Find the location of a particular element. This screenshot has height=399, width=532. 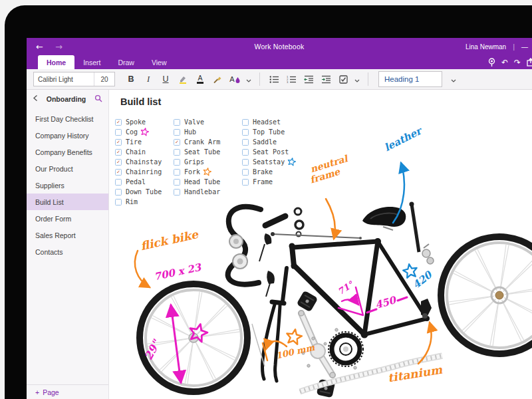

checkbox-saddle: ✓ is located at coordinates (245, 142).